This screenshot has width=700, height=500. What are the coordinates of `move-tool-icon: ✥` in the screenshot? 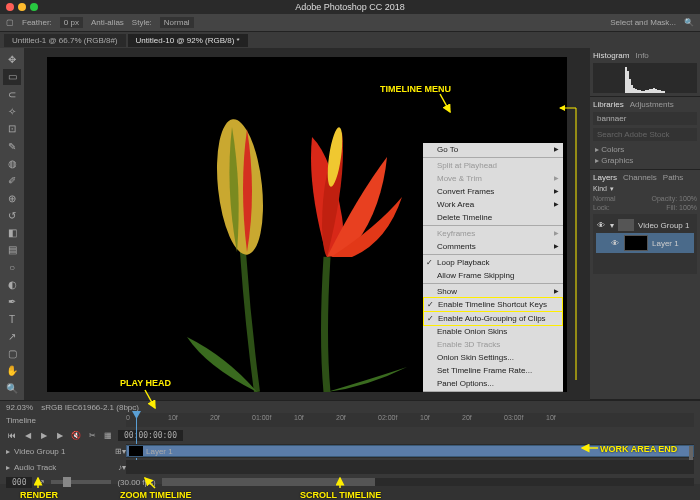 It's located at (12, 60).